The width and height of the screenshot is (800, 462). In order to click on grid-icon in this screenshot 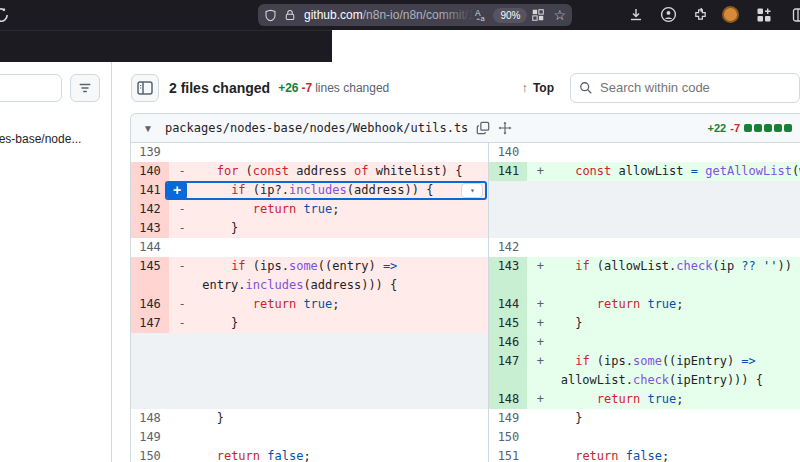, I will do `click(538, 15)`.